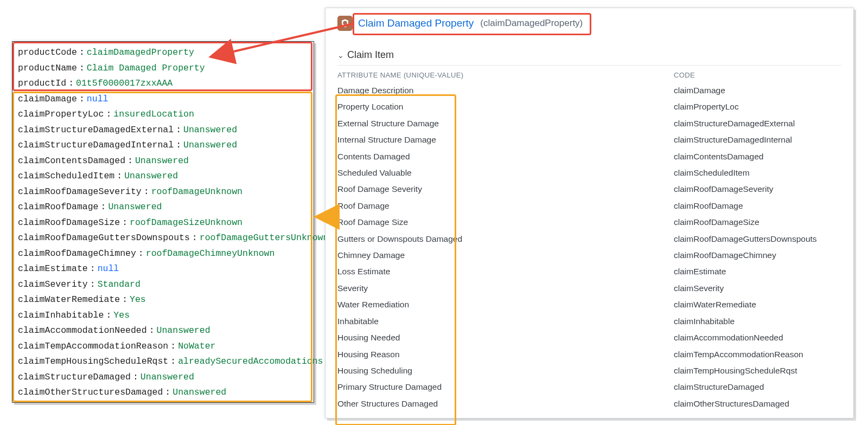 The width and height of the screenshot is (868, 425). I want to click on attribute-row: Other Structures Damaged claimOtherStruc…, so click(589, 404).